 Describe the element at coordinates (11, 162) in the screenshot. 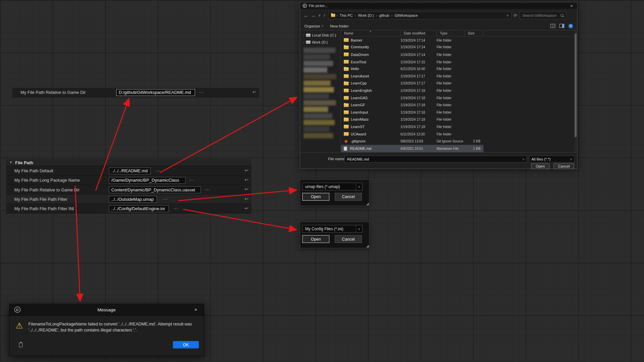

I see `expand-caret-icon: ▼` at that location.